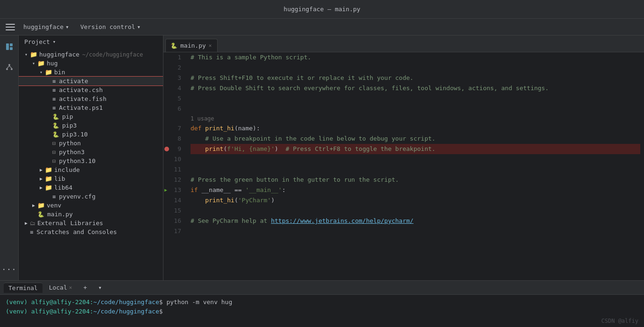 This screenshot has height=327, width=644. I want to click on term-path-2: ~/code/huggingface, so click(126, 311).